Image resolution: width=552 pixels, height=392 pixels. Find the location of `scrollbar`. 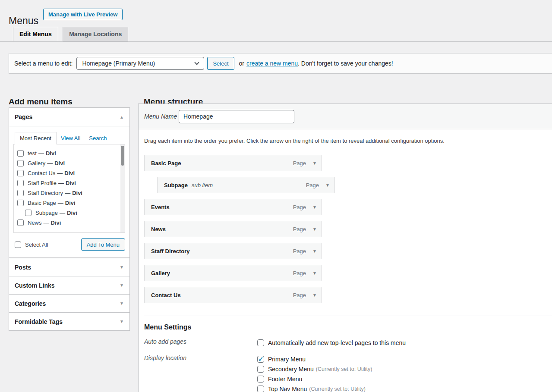

scrollbar is located at coordinates (123, 188).